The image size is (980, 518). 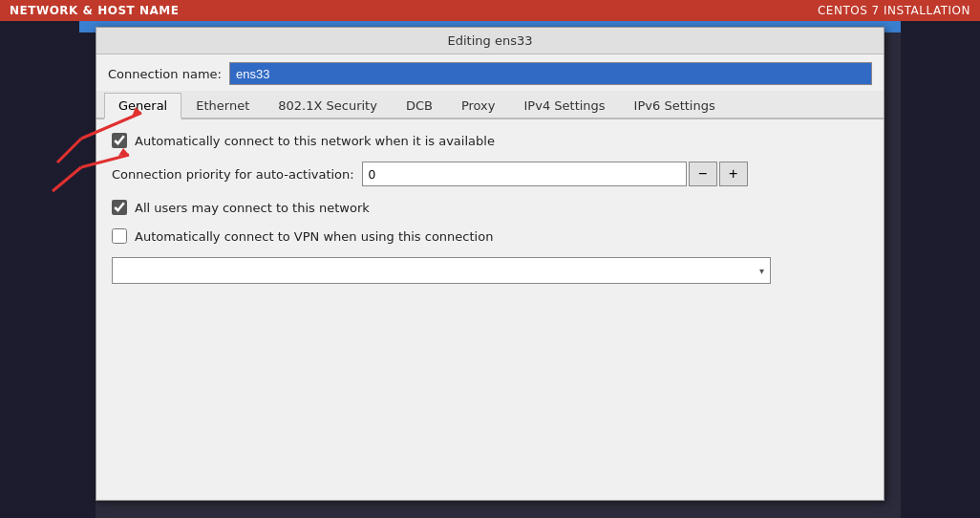 I want to click on auto-connect-checkbox, so click(x=119, y=140).